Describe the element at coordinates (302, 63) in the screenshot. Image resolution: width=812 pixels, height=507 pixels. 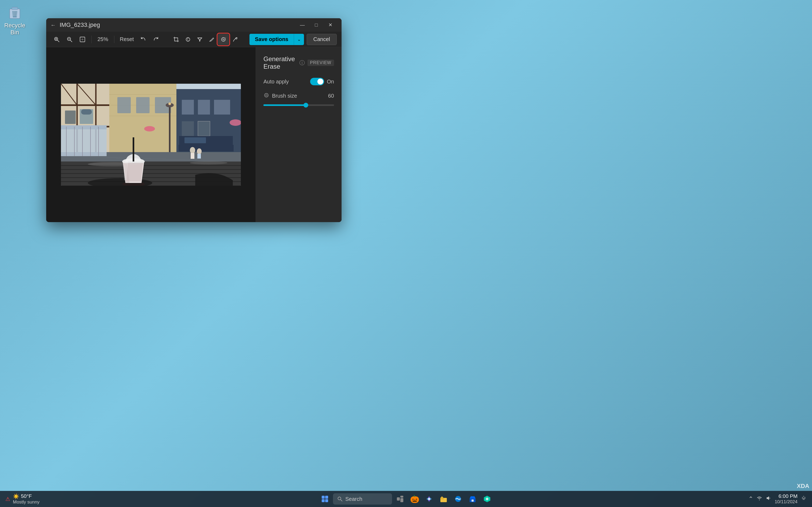
I see `info-icon: ⓘ` at that location.